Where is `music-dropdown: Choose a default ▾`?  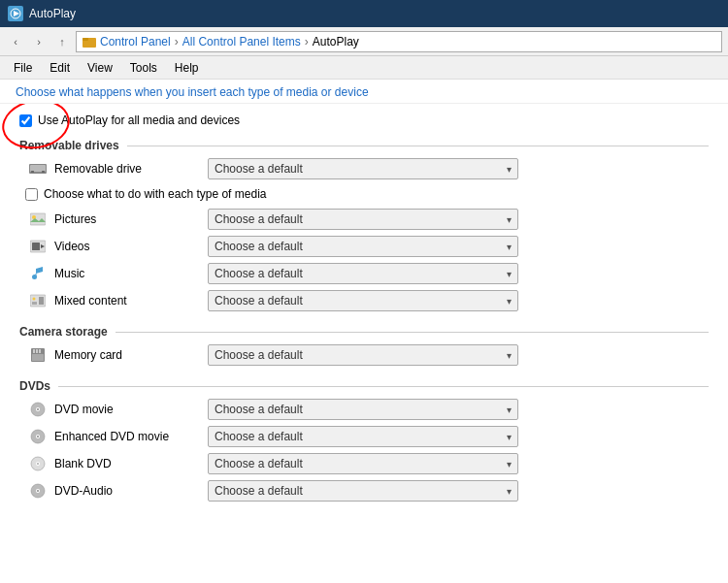 music-dropdown: Choose a default ▾ is located at coordinates (363, 274).